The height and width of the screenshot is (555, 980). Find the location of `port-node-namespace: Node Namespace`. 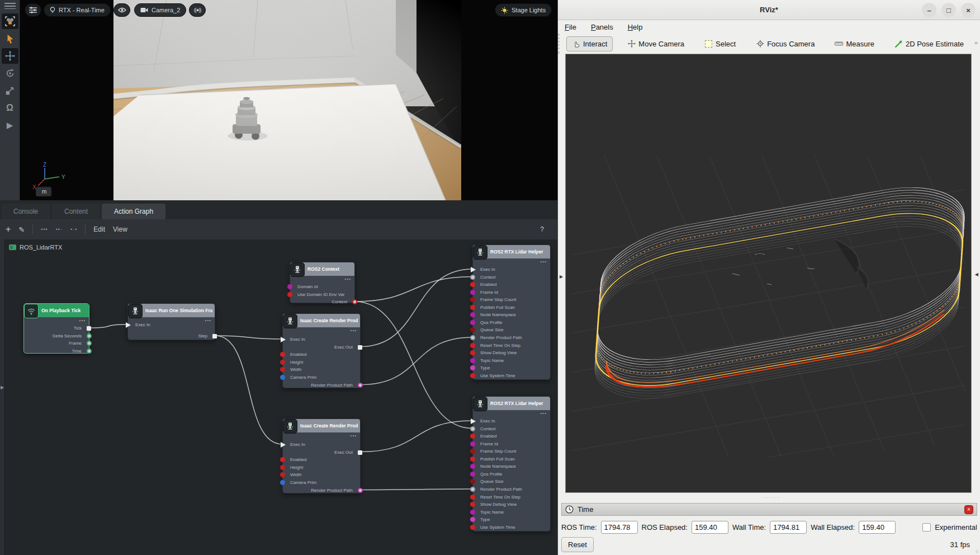

port-node-namespace: Node Namespace is located at coordinates (512, 467).